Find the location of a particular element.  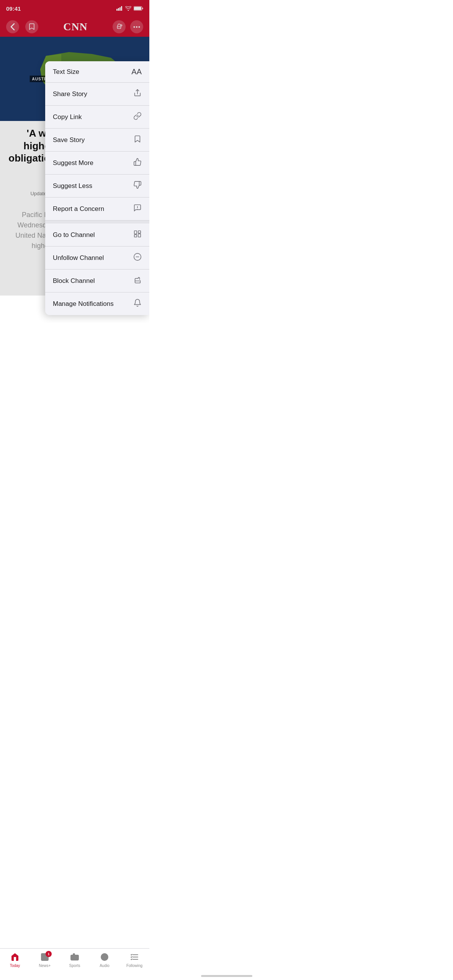

go-to-channel-label: Go to Channel is located at coordinates (74, 235).